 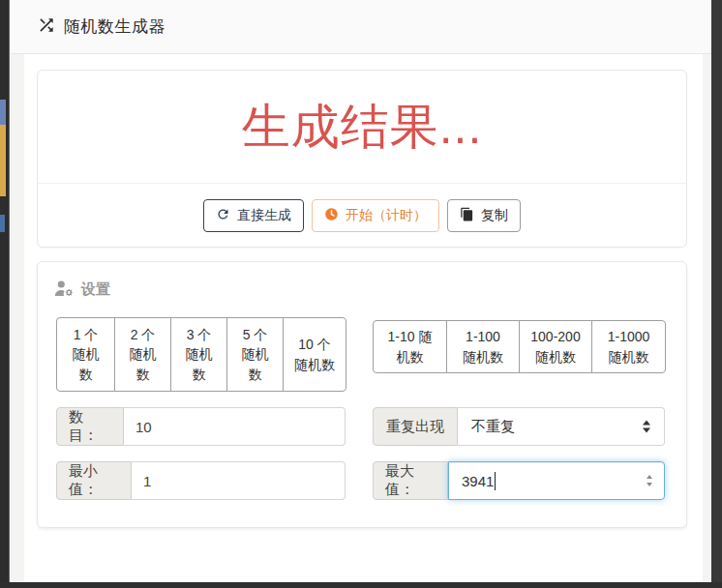 I want to click on repeat-field-group: 重复出现 不重复, so click(x=519, y=426).